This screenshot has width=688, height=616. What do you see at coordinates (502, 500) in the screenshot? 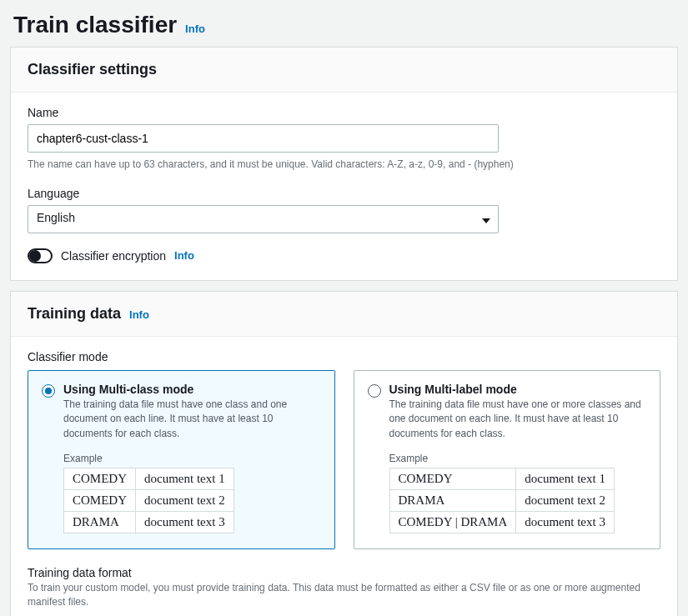
I see `multilabel-example-table: COMEDYdocument text 1 DRAMAdocument text…` at bounding box center [502, 500].